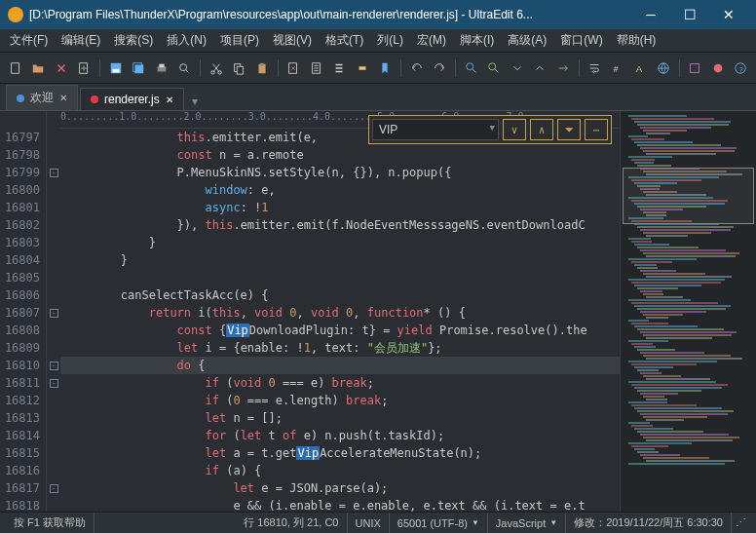 The height and width of the screenshot is (533, 756). I want to click on menu-item: 帮助(H), so click(637, 41).